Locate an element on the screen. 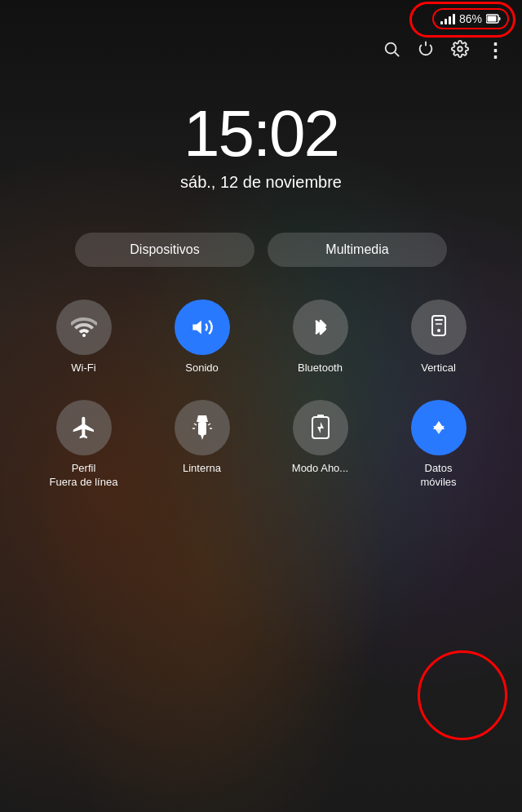  sonido-icon is located at coordinates (202, 327).